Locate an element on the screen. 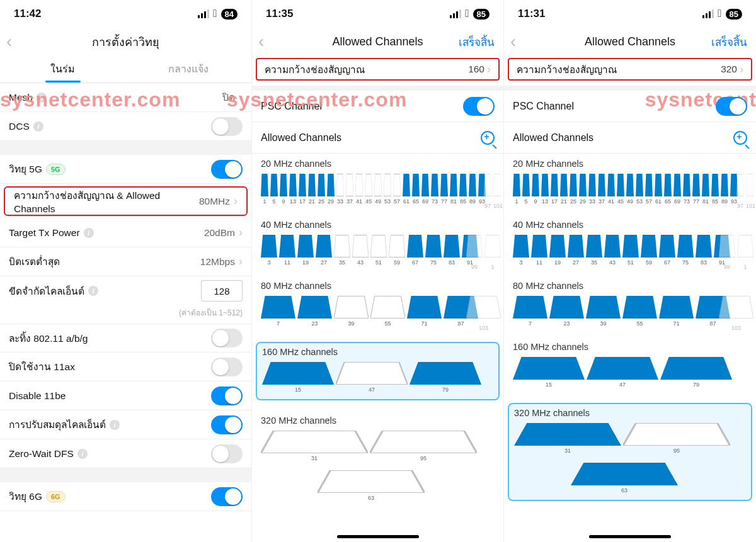  clientlimit-input: 128 is located at coordinates (222, 291).